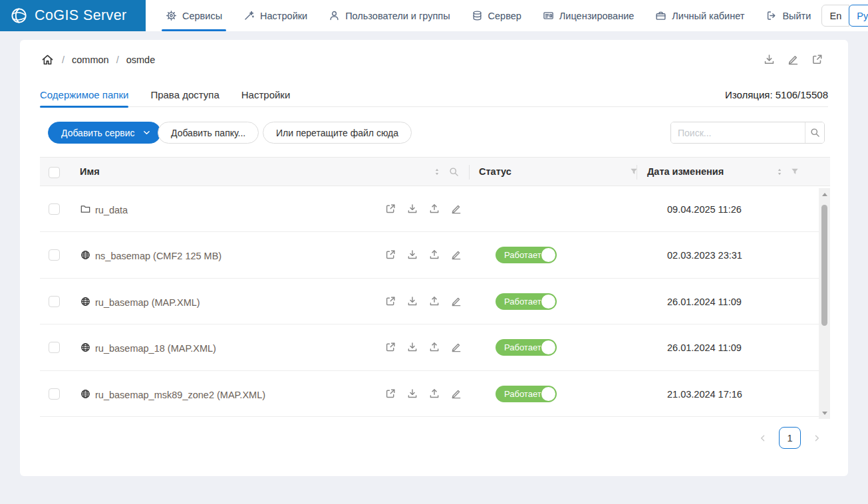 This screenshot has width=868, height=504. What do you see at coordinates (435, 209) in the screenshot?
I see `table-row: ru_data 09.04.2025 11:26` at bounding box center [435, 209].